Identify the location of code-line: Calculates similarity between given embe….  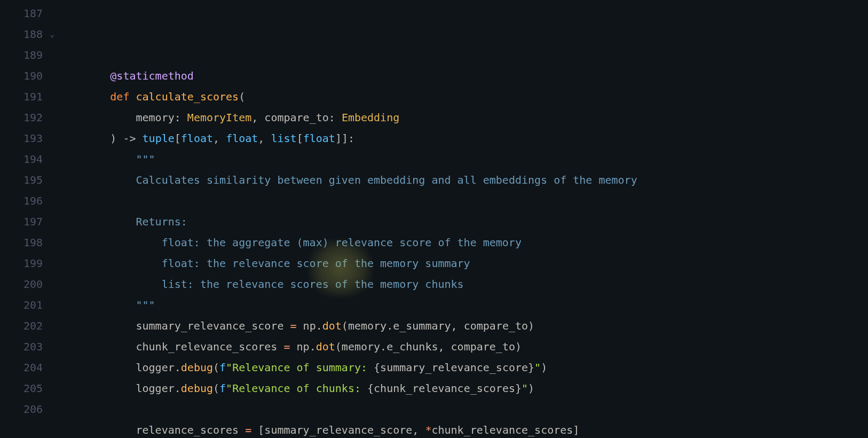
(463, 181).